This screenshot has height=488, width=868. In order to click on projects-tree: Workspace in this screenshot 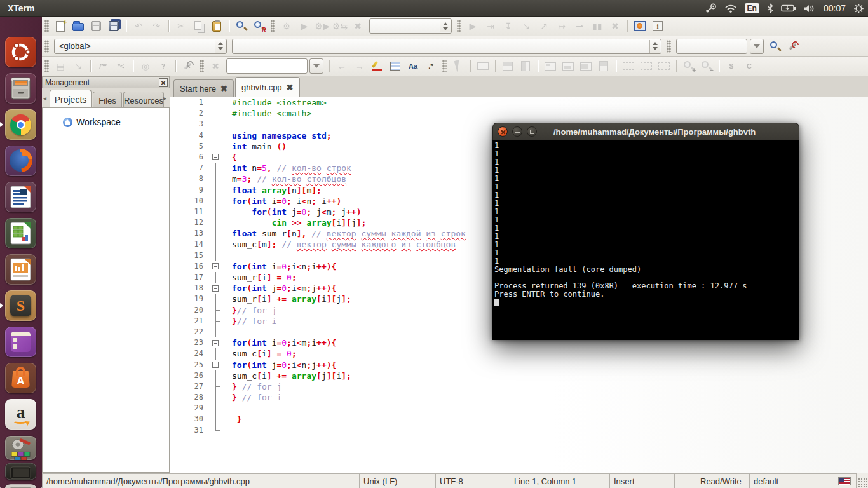, I will do `click(105, 290)`.